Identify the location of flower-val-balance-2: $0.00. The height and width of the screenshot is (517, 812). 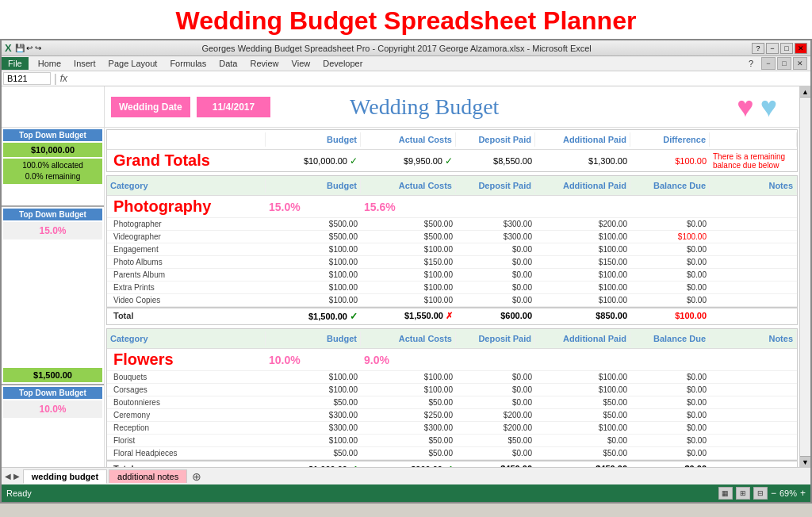
(670, 403).